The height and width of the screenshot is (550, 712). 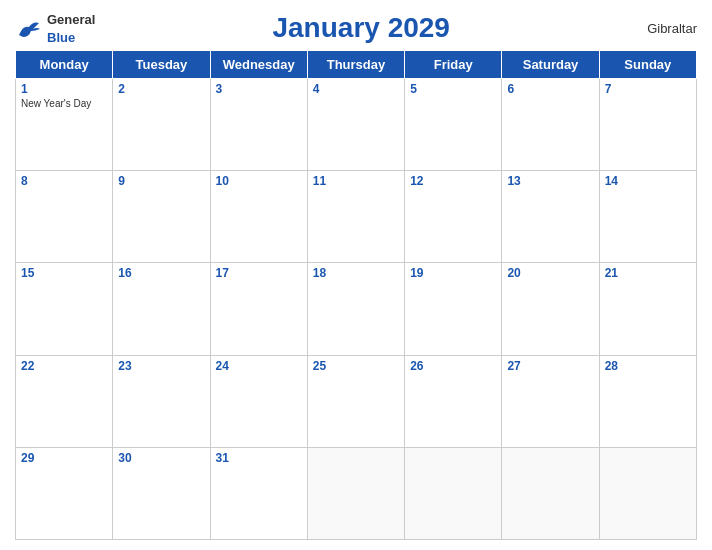 What do you see at coordinates (454, 65) in the screenshot?
I see `col-friday: Friday` at bounding box center [454, 65].